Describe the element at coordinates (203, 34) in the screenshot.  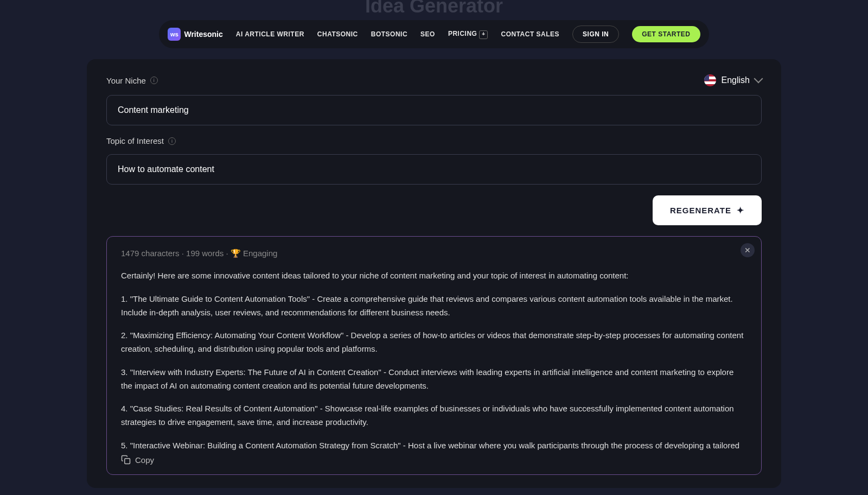
I see `logo-text: Writesonic` at that location.